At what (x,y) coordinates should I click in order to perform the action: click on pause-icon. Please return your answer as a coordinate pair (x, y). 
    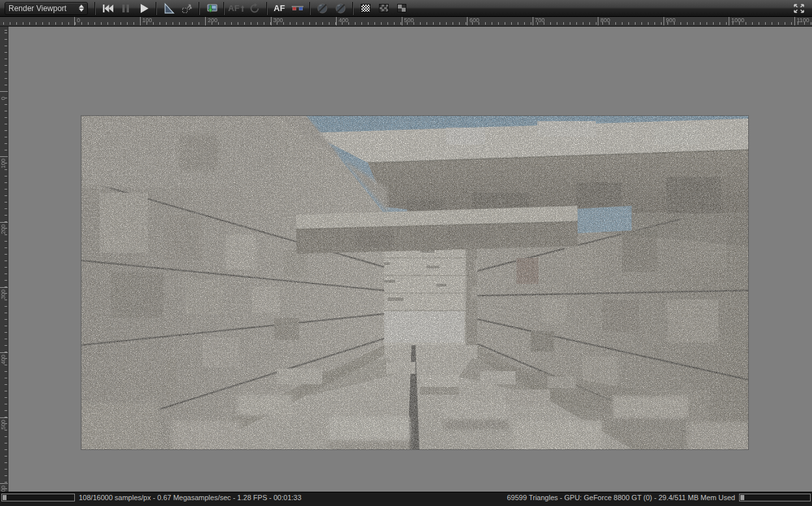
    Looking at the image, I should click on (126, 8).